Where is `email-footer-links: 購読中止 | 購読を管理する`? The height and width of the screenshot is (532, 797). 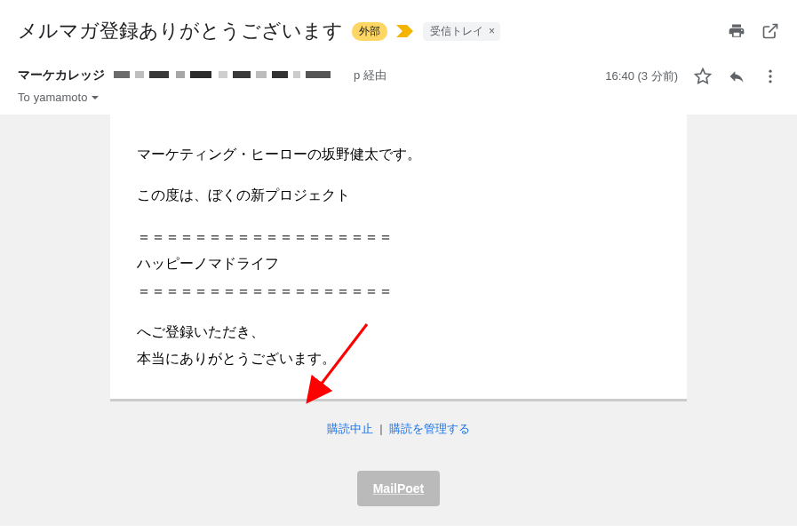 email-footer-links: 購読中止 | 購読を管理する is located at coordinates (398, 424).